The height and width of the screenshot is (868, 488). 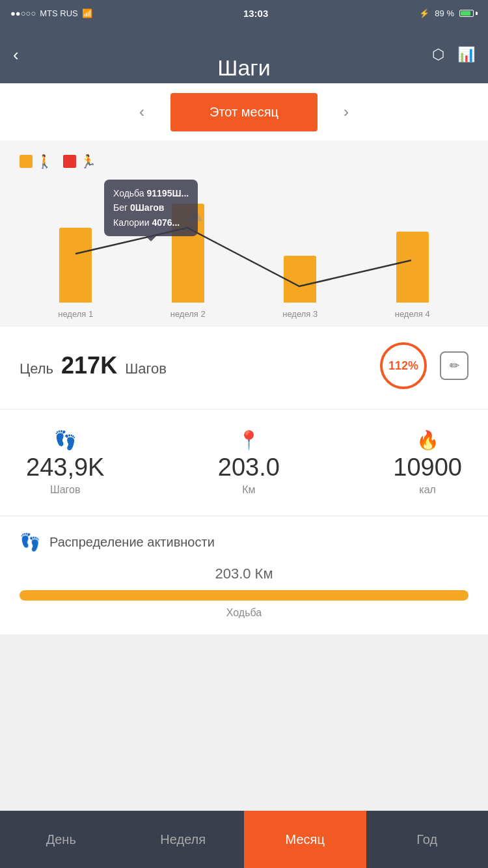 What do you see at coordinates (151, 223) in the screenshot?
I see `tooltip-calories: Калории 4076...` at bounding box center [151, 223].